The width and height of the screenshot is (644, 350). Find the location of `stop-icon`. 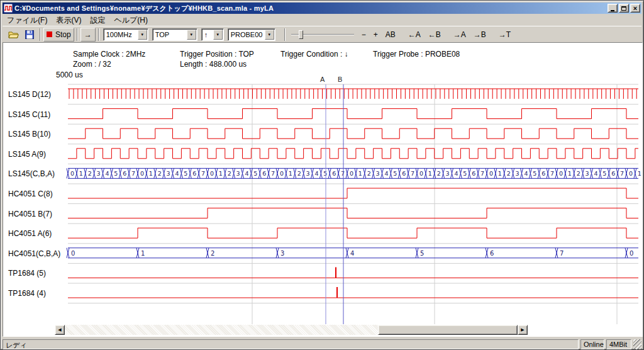

stop-icon is located at coordinates (49, 34).